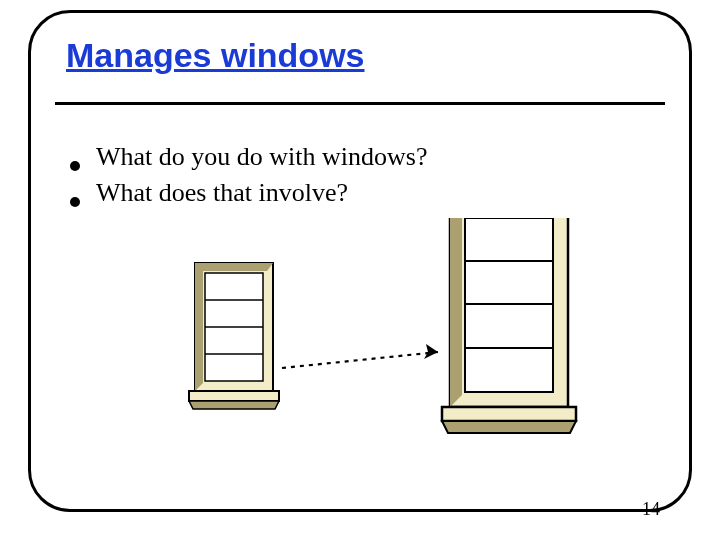 The image size is (720, 540). I want to click on large-window-icon, so click(509, 326).